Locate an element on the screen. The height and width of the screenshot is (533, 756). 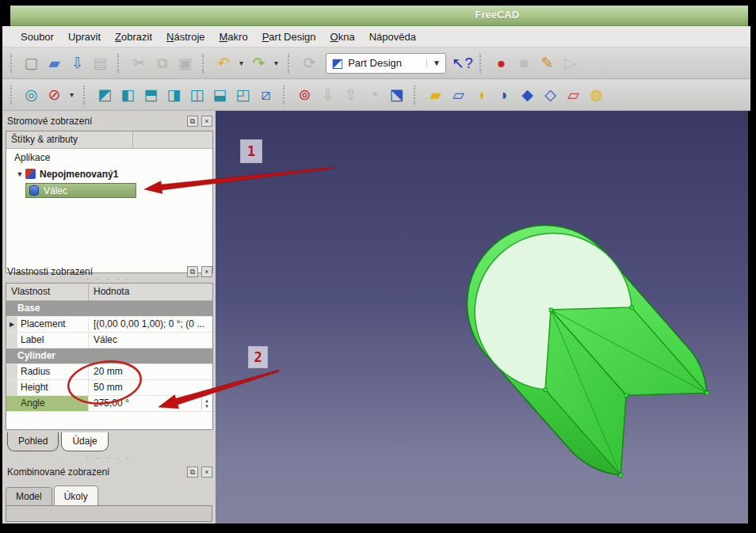
macro-edit-icon: ✎ is located at coordinates (547, 63).